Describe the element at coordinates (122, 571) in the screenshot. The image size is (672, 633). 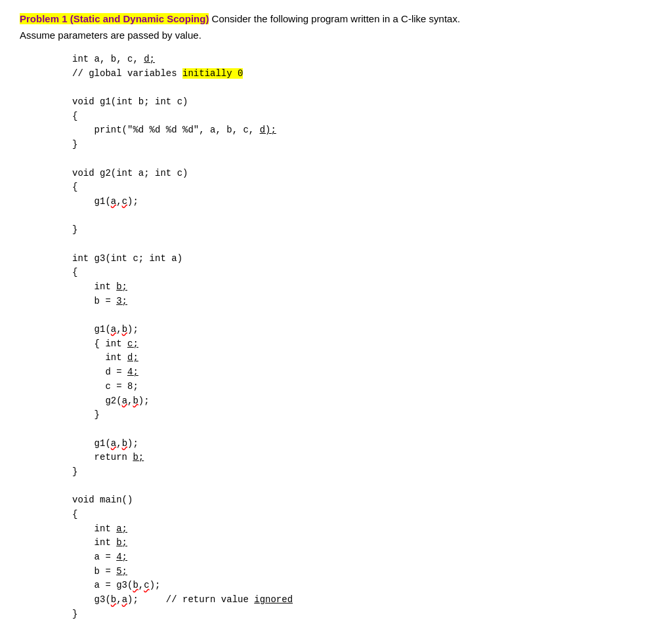
I see `underline-5-main: 5;` at that location.